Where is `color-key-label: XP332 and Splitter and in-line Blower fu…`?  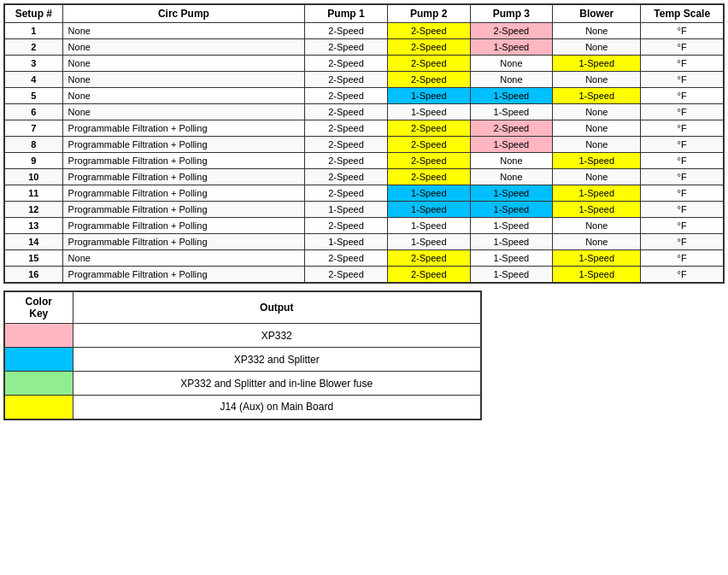 color-key-label: XP332 and Splitter and in-line Blower fu… is located at coordinates (277, 384).